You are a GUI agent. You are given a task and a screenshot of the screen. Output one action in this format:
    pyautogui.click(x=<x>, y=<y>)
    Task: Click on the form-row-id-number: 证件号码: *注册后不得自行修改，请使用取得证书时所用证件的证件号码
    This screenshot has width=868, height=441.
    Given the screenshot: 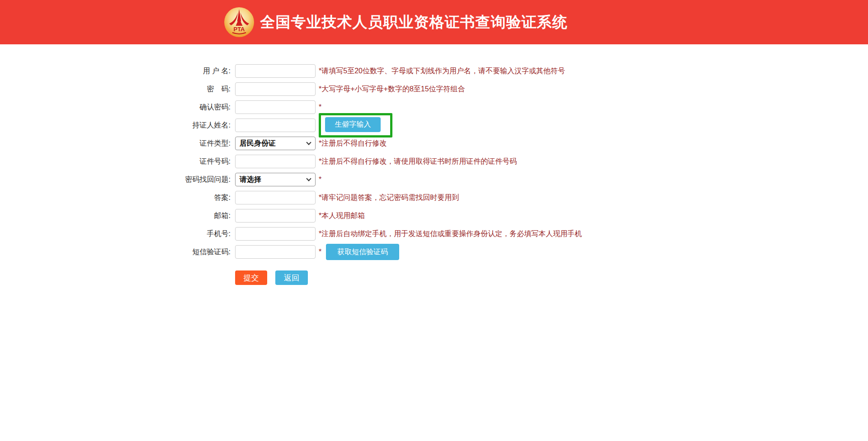 What is the action you would take?
    pyautogui.click(x=524, y=161)
    